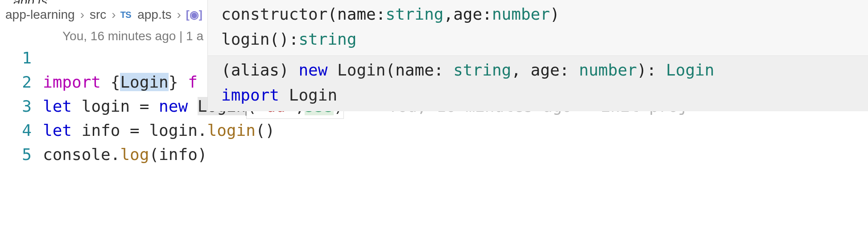 This screenshot has width=868, height=244. What do you see at coordinates (135, 155) in the screenshot?
I see `method-call: log` at bounding box center [135, 155].